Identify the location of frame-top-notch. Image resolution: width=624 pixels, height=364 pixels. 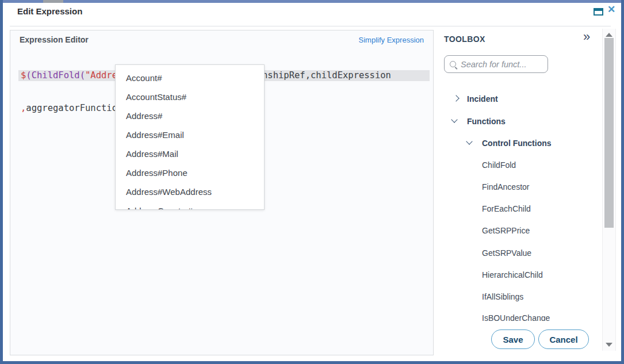
(53, 1).